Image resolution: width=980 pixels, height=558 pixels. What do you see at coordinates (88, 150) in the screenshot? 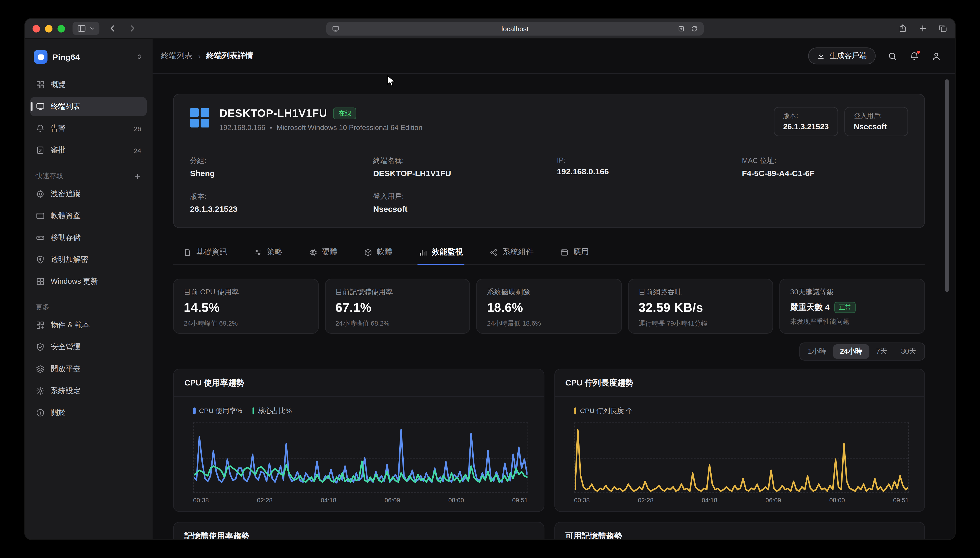
I see `sidebar-item-approvals: 審批 24` at bounding box center [88, 150].